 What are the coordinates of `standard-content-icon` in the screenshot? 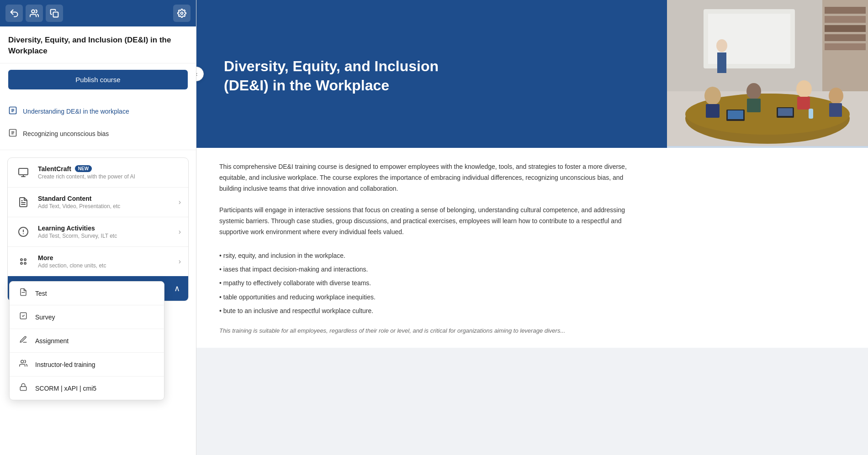 It's located at (23, 202).